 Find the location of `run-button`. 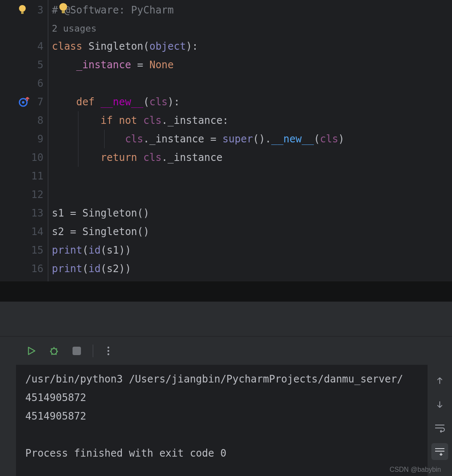

run-button is located at coordinates (31, 351).